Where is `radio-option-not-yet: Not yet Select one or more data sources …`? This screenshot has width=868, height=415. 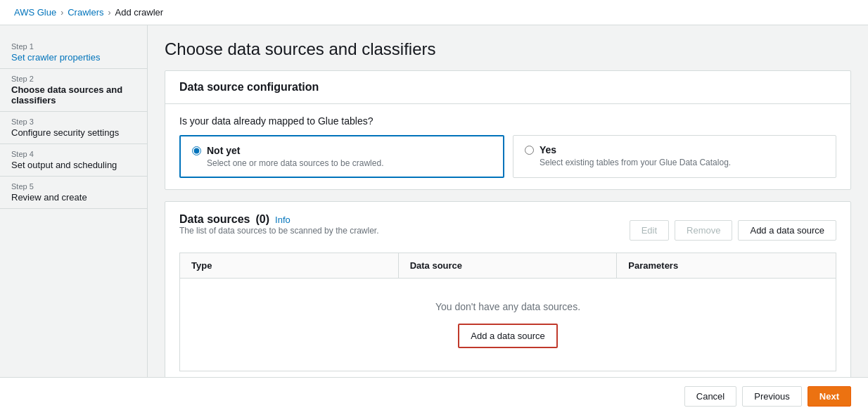
radio-option-not-yet: Not yet Select one or more data sources … is located at coordinates (342, 156).